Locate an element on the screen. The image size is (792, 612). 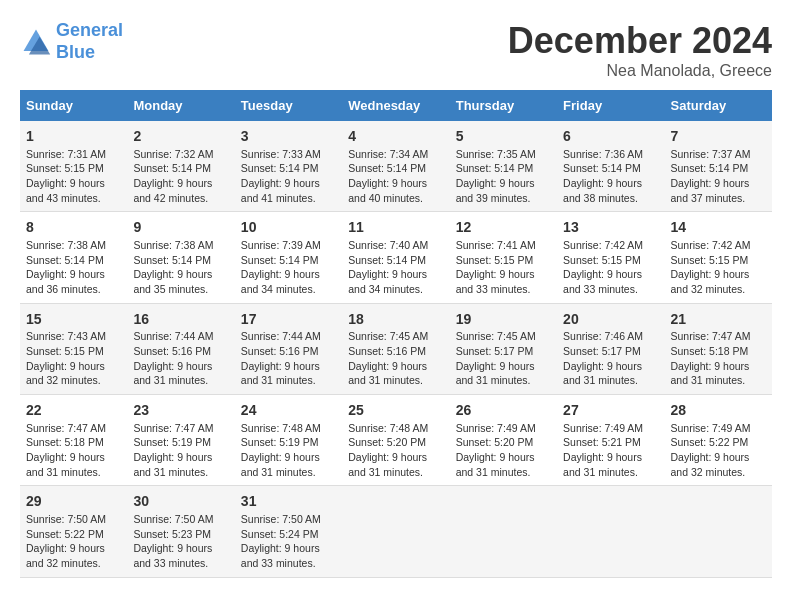
calendar-cell: 13Sunrise: 7:42 AMSunset: 5:15 PMDayligh… is located at coordinates (610, 258).